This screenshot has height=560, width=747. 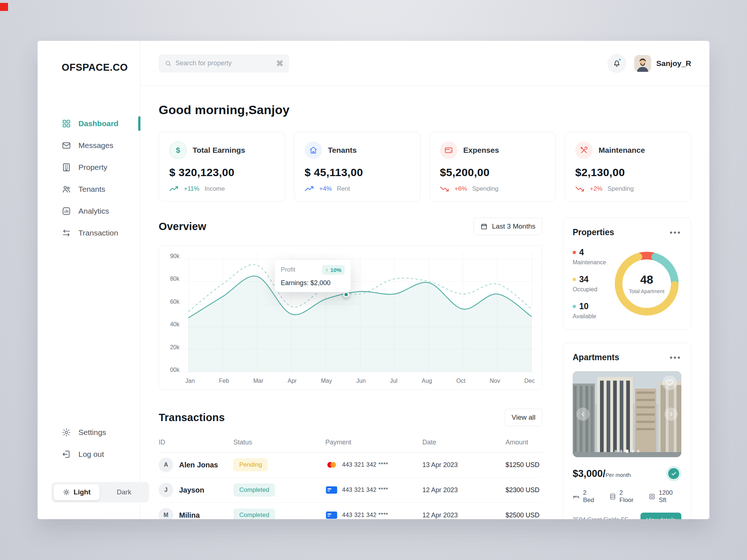 What do you see at coordinates (529, 381) in the screenshot?
I see `x-tick-label: Dec` at bounding box center [529, 381].